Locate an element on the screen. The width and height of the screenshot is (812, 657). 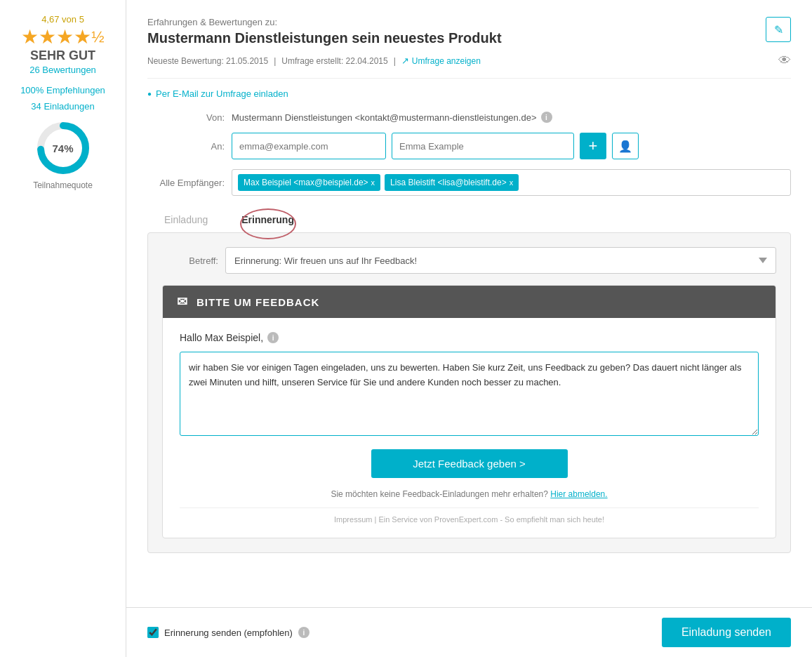
von-row: Von: Mustermann Dienstleistungen <kontak… is located at coordinates (469, 117).